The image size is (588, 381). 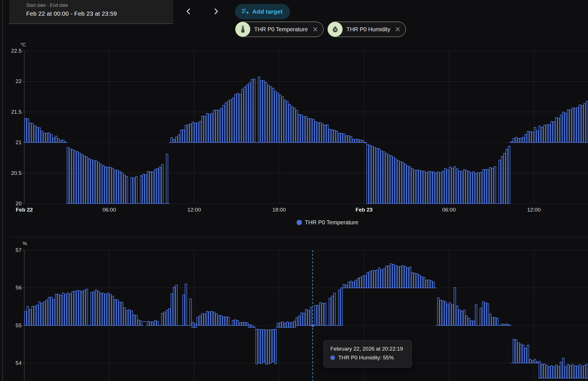 What do you see at coordinates (312, 325) in the screenshot?
I see `cursor-dot` at bounding box center [312, 325].